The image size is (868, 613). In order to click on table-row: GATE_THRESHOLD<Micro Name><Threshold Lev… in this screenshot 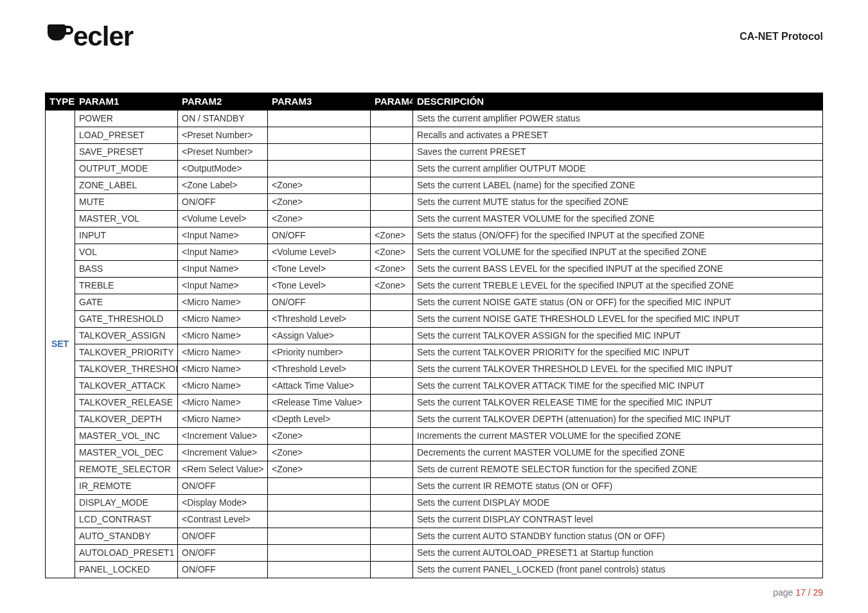, I will do `click(434, 319)`.